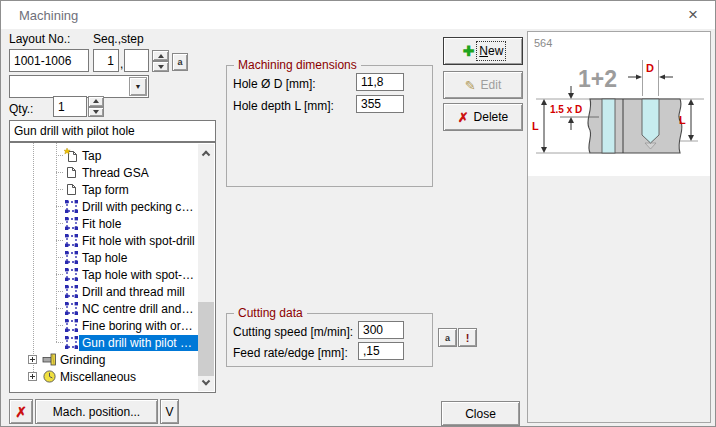  Describe the element at coordinates (128, 360) in the screenshot. I see `tree-item-label: Grinding` at that location.